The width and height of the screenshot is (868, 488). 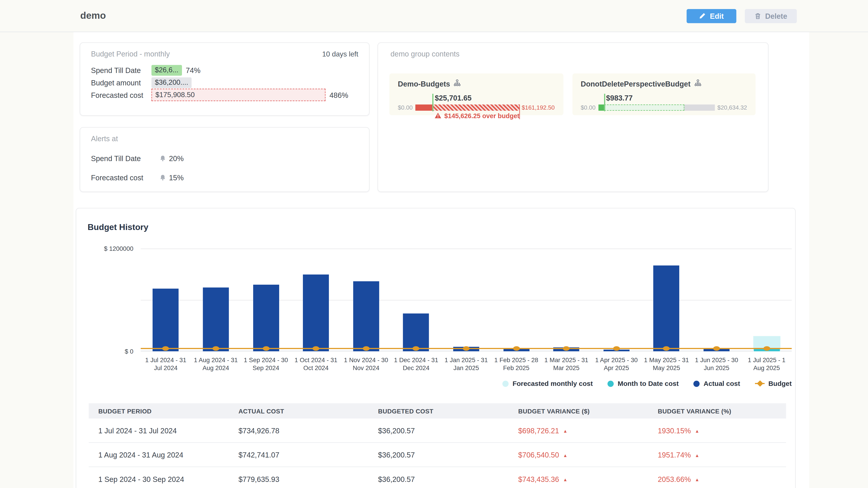 I want to click on table-row: 1 Sep 2024 - 30 Sep 2024$779,635.93$36,2…, so click(x=437, y=478).